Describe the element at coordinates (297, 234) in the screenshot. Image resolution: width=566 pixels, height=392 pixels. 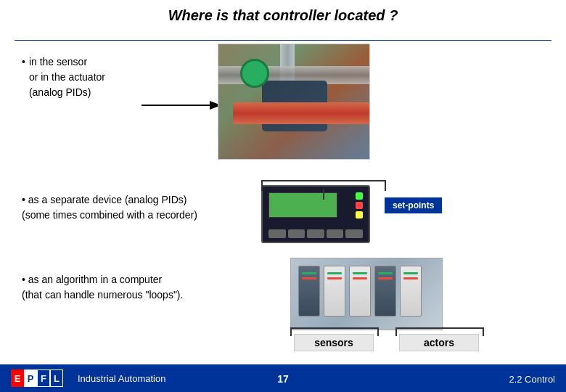
I see `pid-btn2` at that location.